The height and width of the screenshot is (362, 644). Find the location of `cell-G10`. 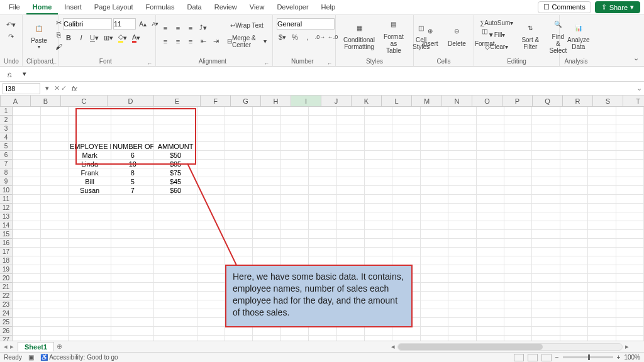

cell-G10 is located at coordinates (239, 190).